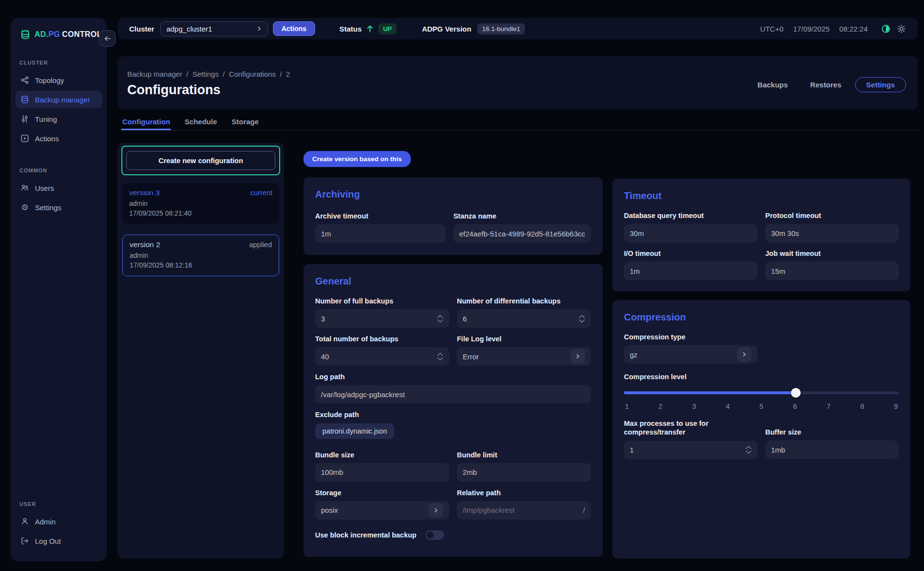 The width and height of the screenshot is (924, 571). Describe the element at coordinates (881, 84) in the screenshot. I see `settings-button: Settings` at that location.